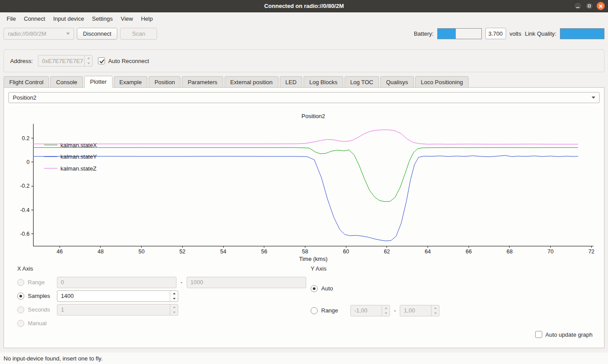 The width and height of the screenshot is (608, 364). I want to click on tab-led: LED, so click(291, 82).